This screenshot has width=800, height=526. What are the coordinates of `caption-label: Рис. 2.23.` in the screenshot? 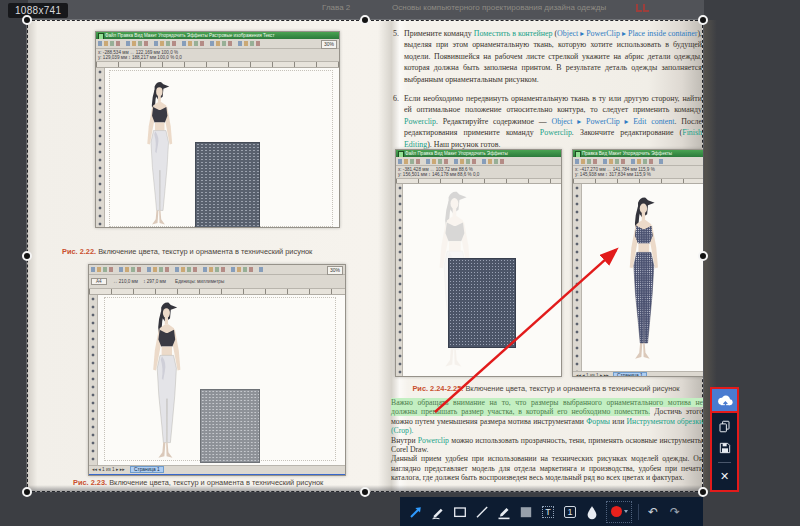 It's located at (90, 482).